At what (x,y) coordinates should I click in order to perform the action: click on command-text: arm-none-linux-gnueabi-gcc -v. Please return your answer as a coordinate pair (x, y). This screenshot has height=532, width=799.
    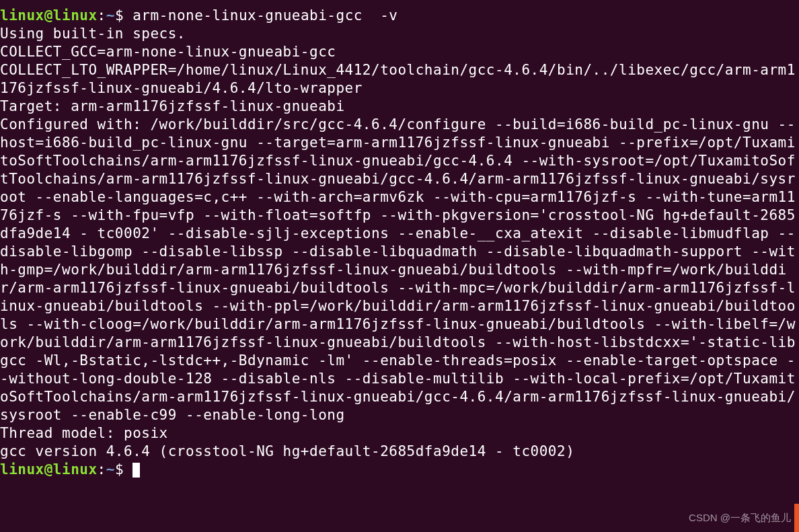
    Looking at the image, I should click on (265, 15).